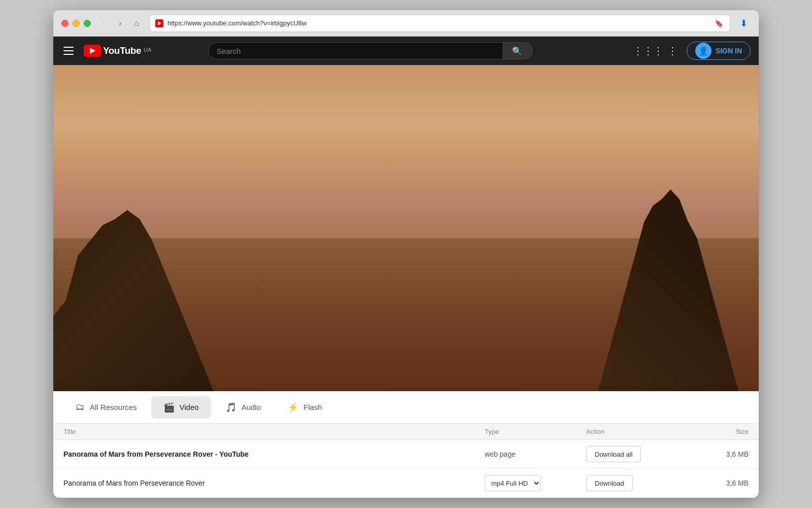 The image size is (812, 508). What do you see at coordinates (87, 23) in the screenshot?
I see `maximize-button` at bounding box center [87, 23].